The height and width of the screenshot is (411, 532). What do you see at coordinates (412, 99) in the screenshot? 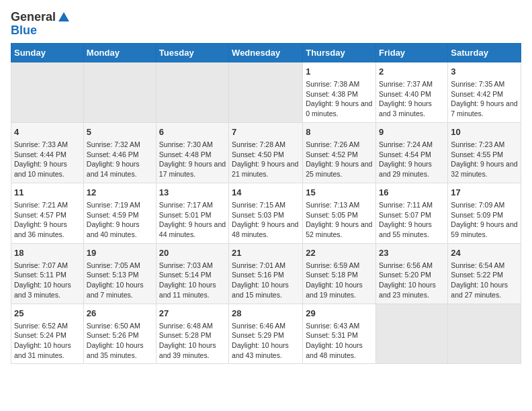
I see `day-info: Sunrise: 7:37 AM Sunset: 4:40 PM Dayligh…` at bounding box center [412, 99].